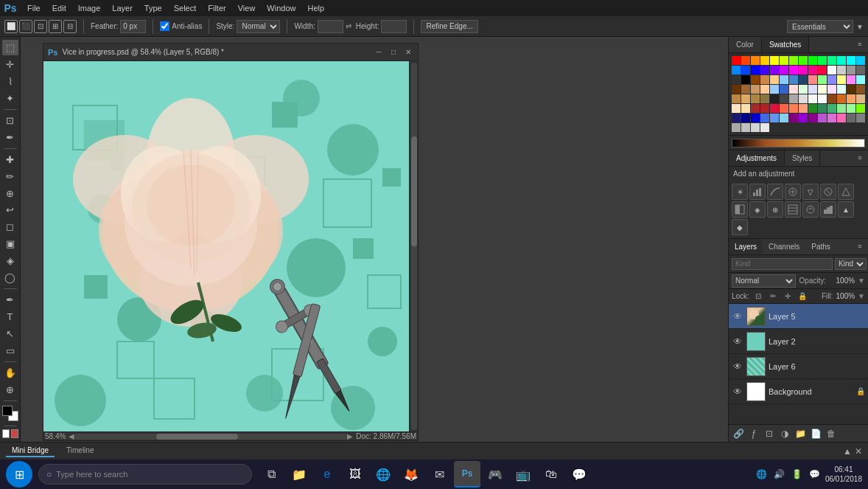 Image resolution: width=868 pixels, height=489 pixels. I want to click on swatches-tab: Swatches, so click(785, 44).